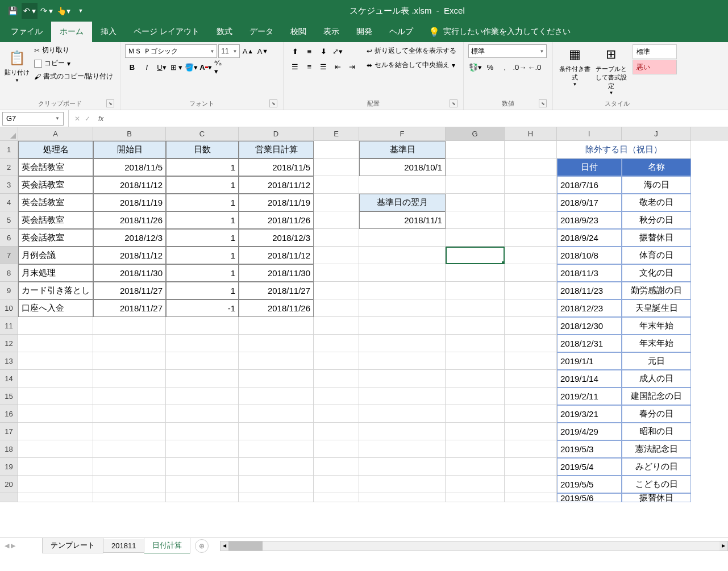 The image size is (728, 571). Describe the element at coordinates (402, 134) in the screenshot. I see `col-header-F: F` at that location.